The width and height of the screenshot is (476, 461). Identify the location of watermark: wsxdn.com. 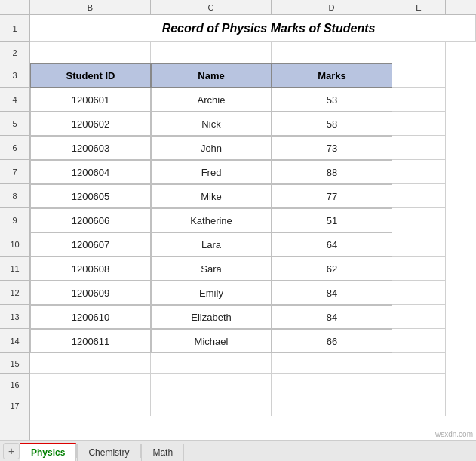
(454, 435).